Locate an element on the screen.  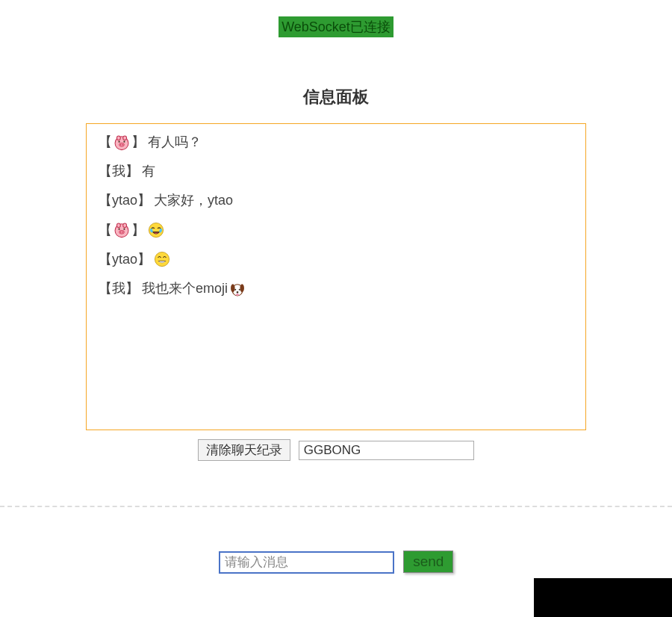
message-input-row: send is located at coordinates (336, 562).